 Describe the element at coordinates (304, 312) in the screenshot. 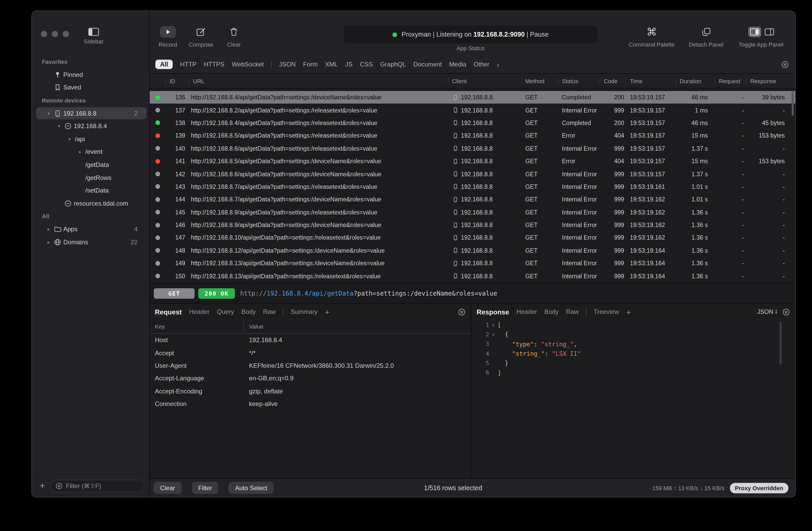

I see `request-tab-summary: Summary` at that location.